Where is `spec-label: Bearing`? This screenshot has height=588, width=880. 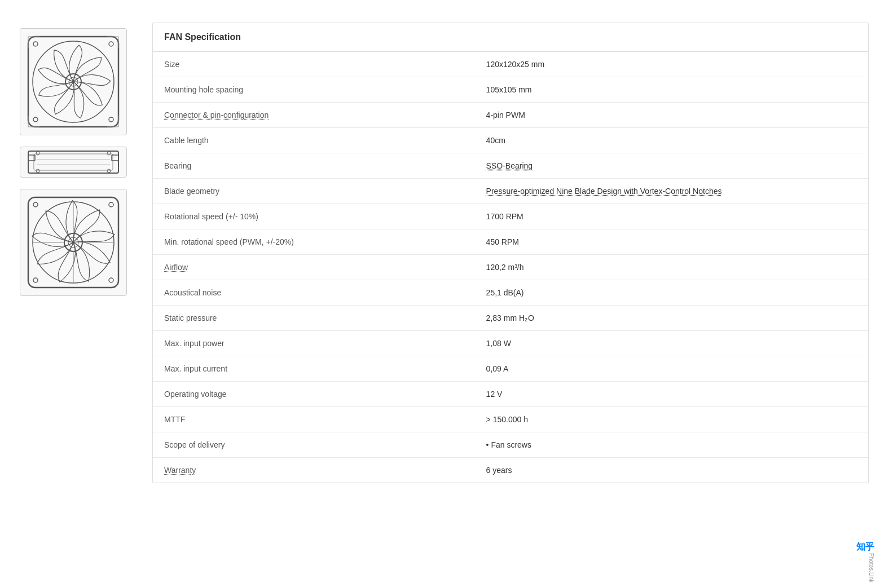
spec-label: Bearing is located at coordinates (314, 166).